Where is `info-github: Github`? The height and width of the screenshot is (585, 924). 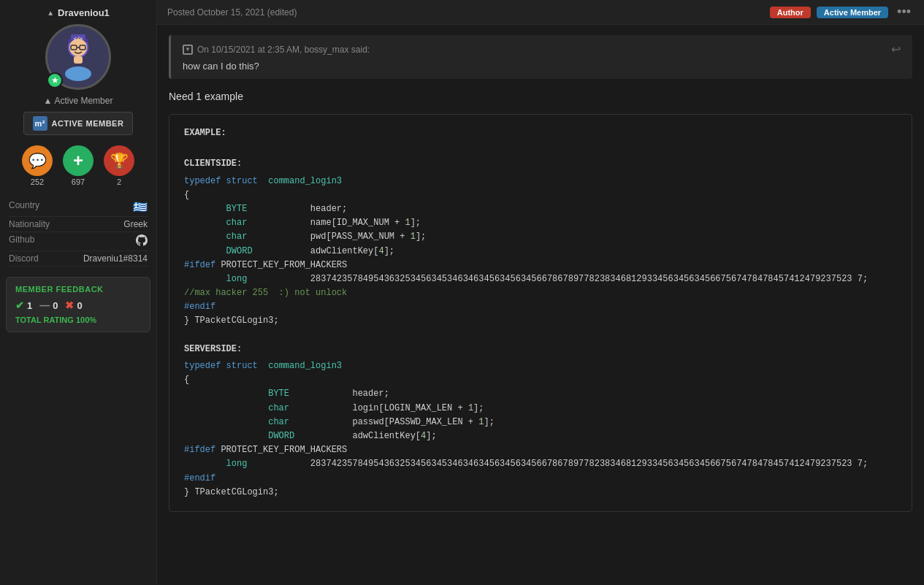
info-github: Github is located at coordinates (78, 242).